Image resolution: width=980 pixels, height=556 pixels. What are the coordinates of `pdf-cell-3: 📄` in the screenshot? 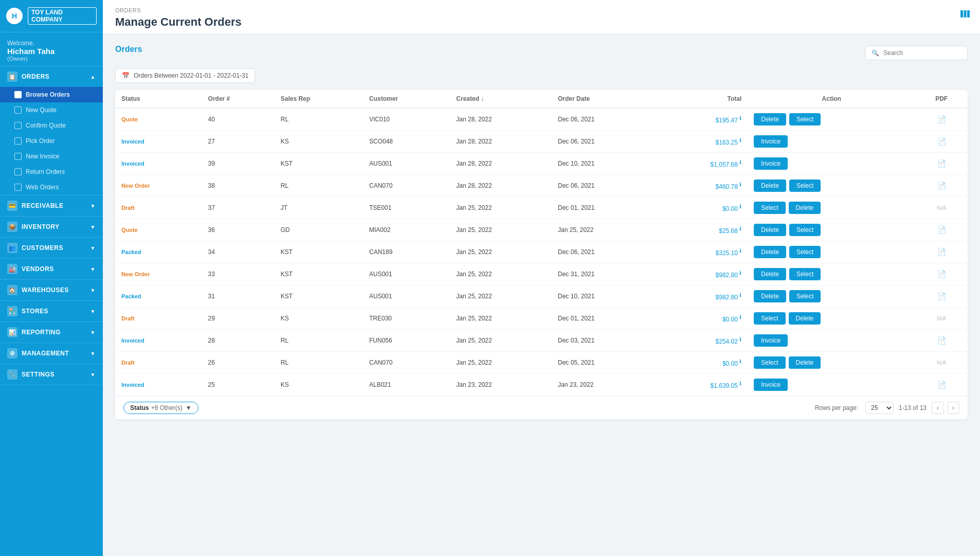 It's located at (941, 186).